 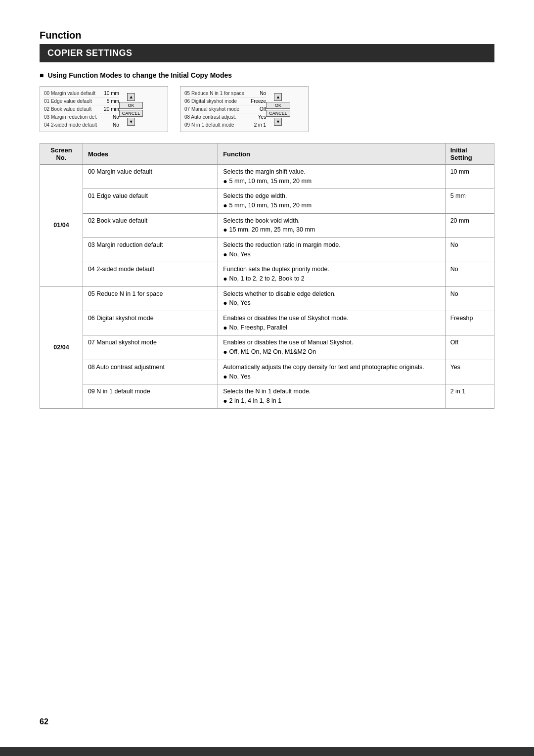 I want to click on function-cell: Selects the N in 1 default mode.●2 in 1,…, so click(x=332, y=397).